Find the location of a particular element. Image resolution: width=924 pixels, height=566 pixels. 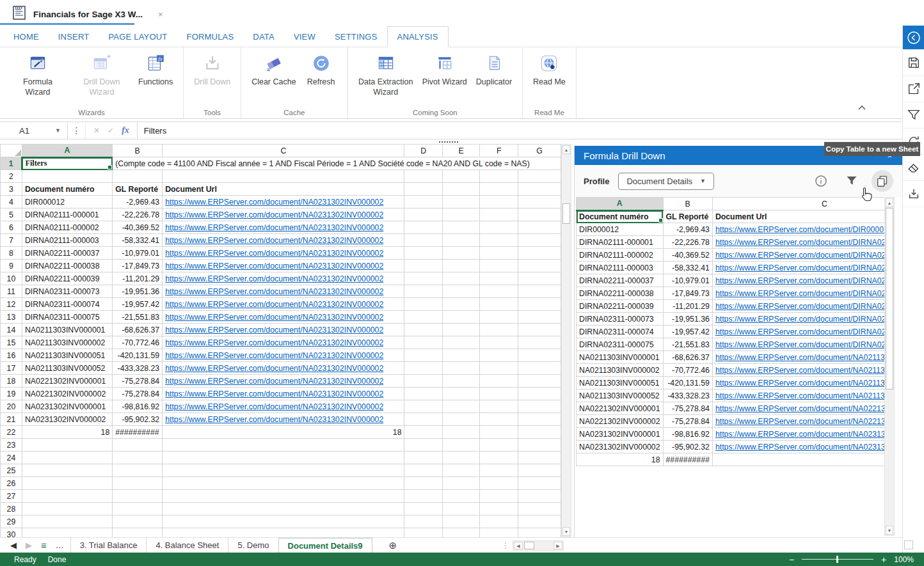

sheet-tab-4-balance-sheet: 4. Balance Sheet is located at coordinates (187, 545).